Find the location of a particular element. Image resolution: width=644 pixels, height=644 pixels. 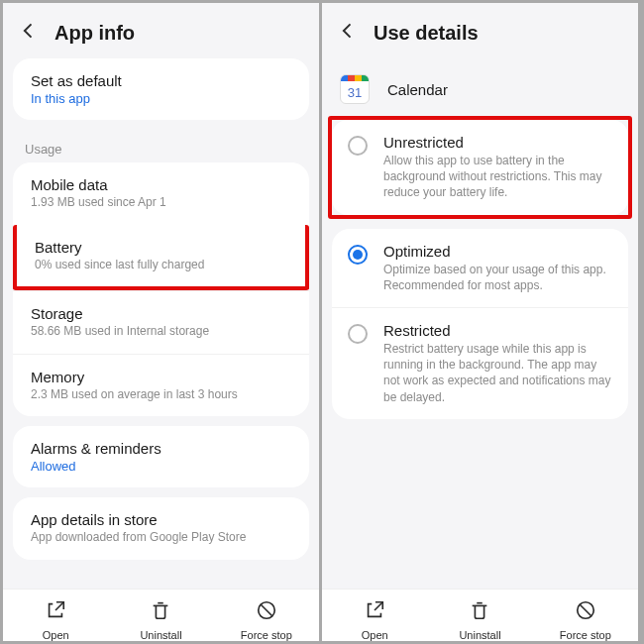

row-title: Mobile data is located at coordinates (161, 184).